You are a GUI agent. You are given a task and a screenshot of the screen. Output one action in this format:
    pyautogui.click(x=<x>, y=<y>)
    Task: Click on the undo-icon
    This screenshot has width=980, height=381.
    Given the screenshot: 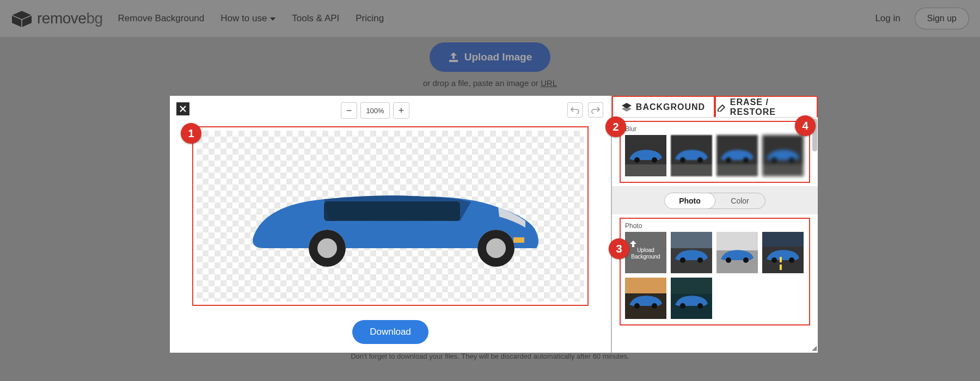 What is the action you would take?
    pyautogui.click(x=575, y=110)
    